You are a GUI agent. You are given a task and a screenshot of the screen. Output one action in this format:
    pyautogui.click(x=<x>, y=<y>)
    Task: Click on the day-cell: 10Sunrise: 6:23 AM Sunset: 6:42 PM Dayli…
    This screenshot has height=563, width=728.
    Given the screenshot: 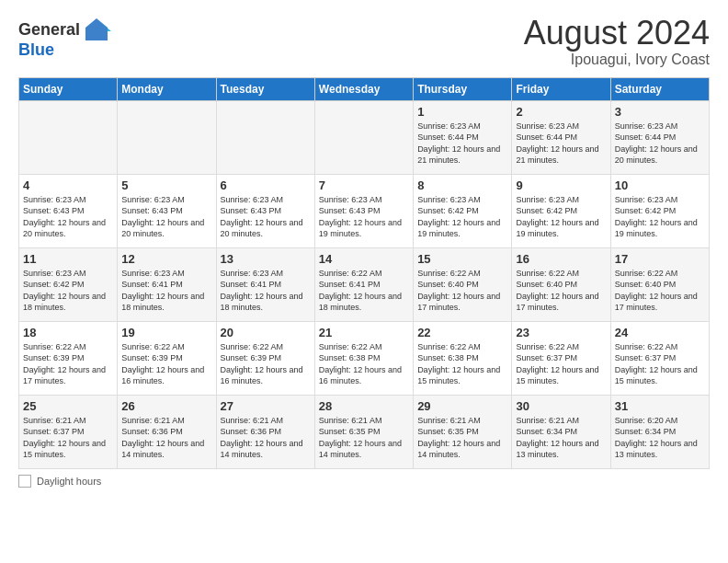 What is the action you would take?
    pyautogui.click(x=660, y=211)
    